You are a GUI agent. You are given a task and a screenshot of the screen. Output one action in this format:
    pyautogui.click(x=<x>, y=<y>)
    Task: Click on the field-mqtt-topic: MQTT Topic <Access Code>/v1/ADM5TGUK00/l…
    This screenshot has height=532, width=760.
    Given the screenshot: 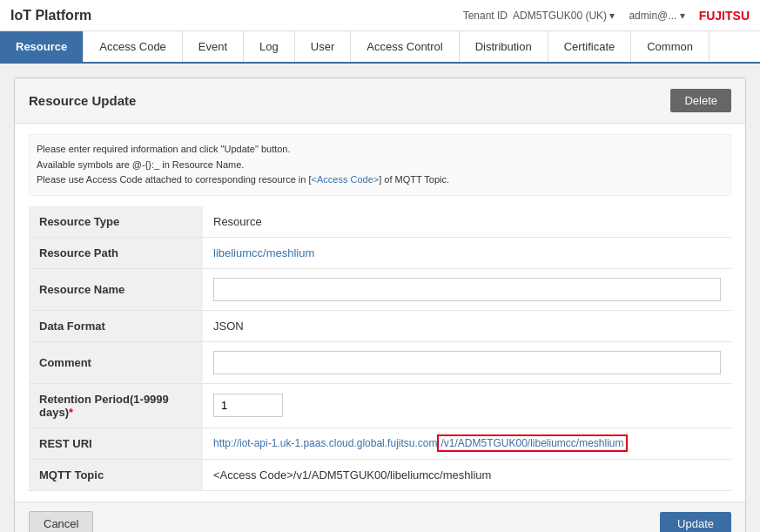 What is the action you would take?
    pyautogui.click(x=380, y=475)
    